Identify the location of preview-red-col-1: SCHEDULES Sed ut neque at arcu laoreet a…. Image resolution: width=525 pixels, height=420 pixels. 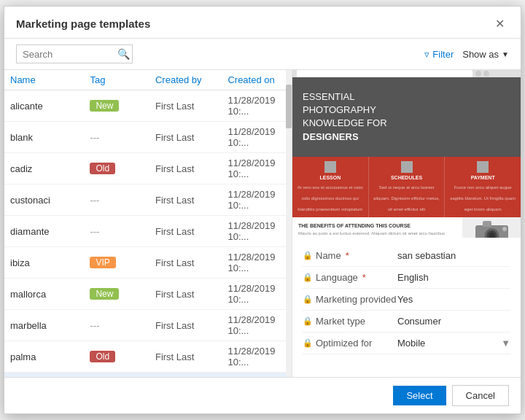
(407, 187).